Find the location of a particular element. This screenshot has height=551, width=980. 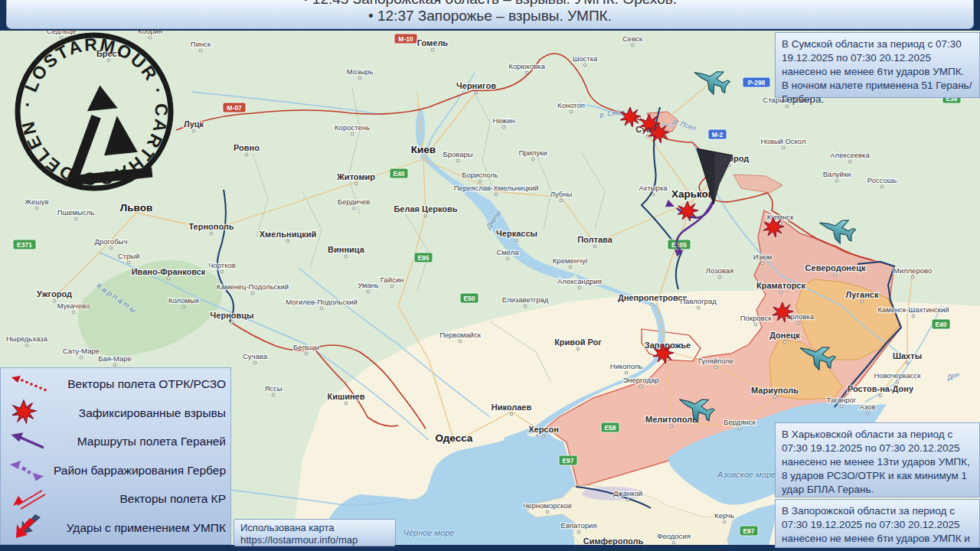

info-box-zaporizhzhia: В Запорожской области за период с 07:30 … is located at coordinates (877, 523).